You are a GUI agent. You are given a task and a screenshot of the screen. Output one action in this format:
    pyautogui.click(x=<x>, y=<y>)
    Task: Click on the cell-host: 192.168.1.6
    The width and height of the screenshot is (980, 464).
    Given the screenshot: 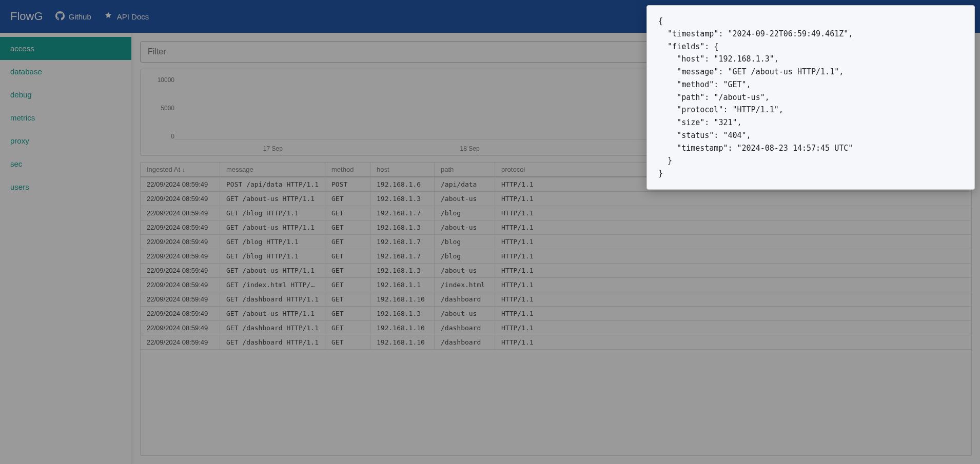 What is the action you would take?
    pyautogui.click(x=402, y=185)
    